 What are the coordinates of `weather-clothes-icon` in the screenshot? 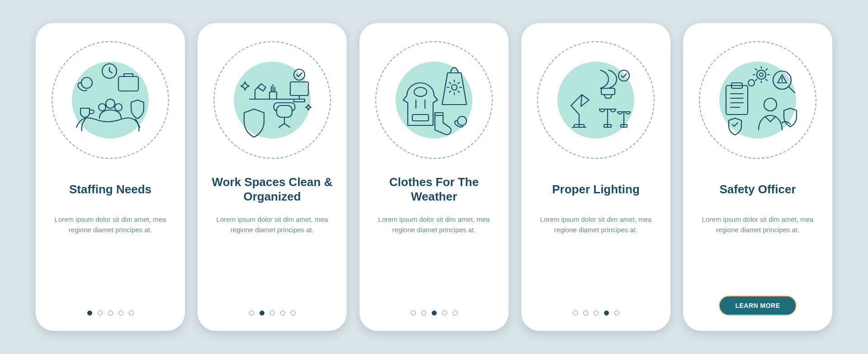 It's located at (434, 100).